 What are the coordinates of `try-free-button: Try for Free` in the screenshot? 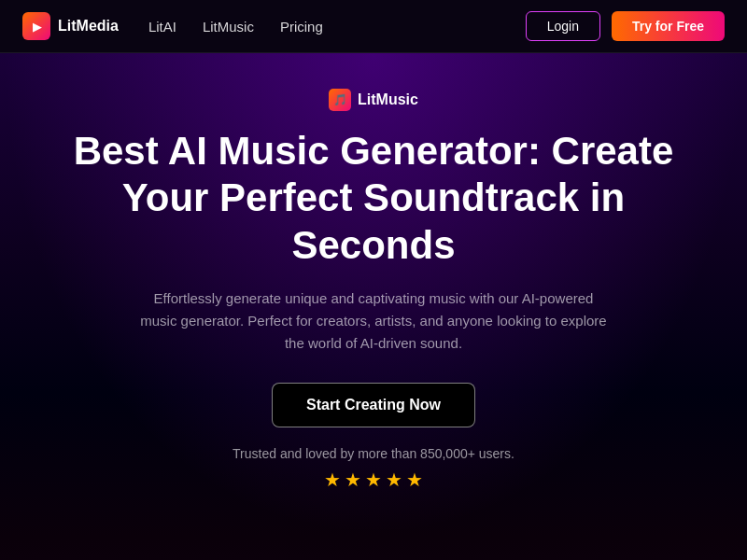 It's located at (669, 26).